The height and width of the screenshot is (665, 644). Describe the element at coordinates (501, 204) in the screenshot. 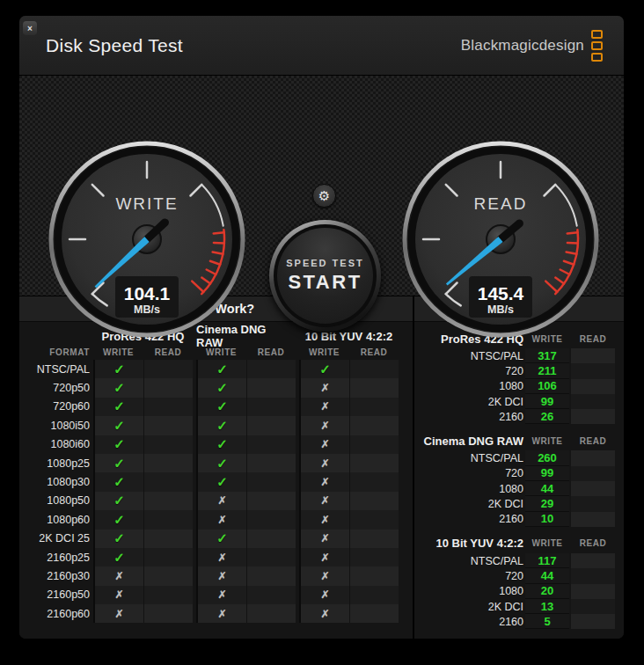

I see `gauge-label: READ` at that location.